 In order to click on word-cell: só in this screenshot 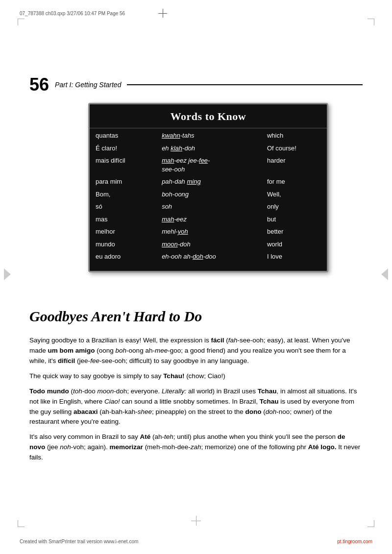, I will do `click(122, 207)`.